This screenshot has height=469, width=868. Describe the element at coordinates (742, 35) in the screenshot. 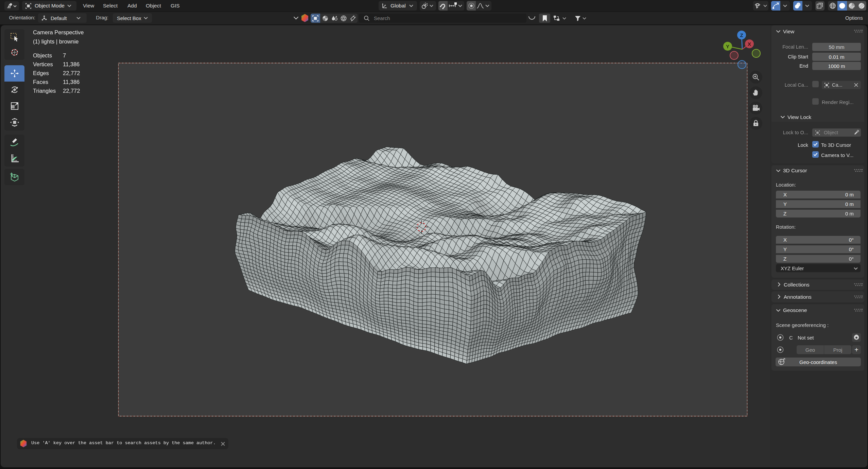

I see `svg-text: Z` at that location.